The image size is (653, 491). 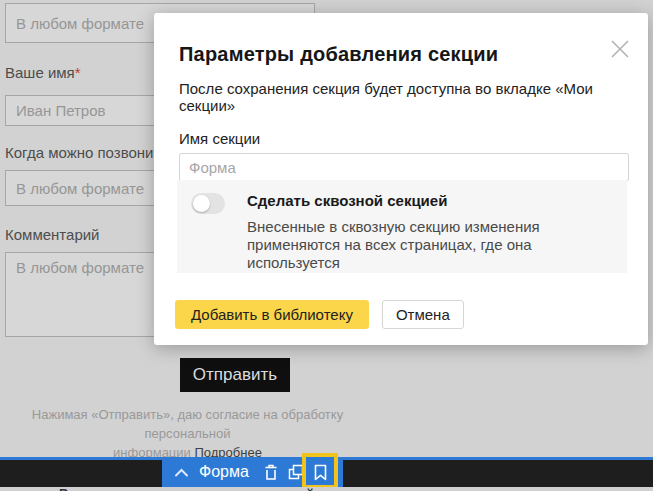 What do you see at coordinates (620, 49) in the screenshot?
I see `close-icon` at bounding box center [620, 49].